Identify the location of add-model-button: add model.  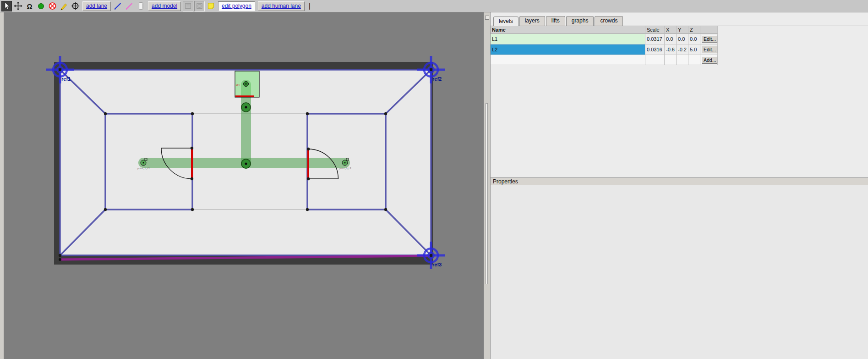
(164, 6).